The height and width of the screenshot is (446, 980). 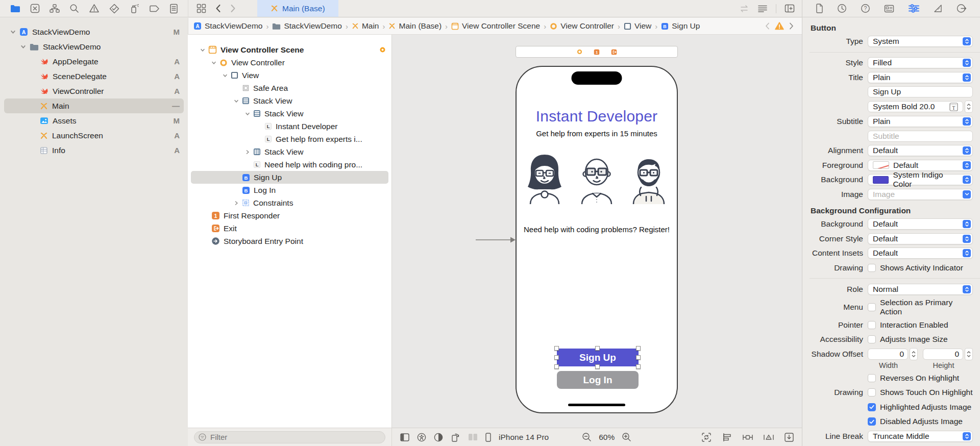 I want to click on zoom-in-icon, so click(x=627, y=437).